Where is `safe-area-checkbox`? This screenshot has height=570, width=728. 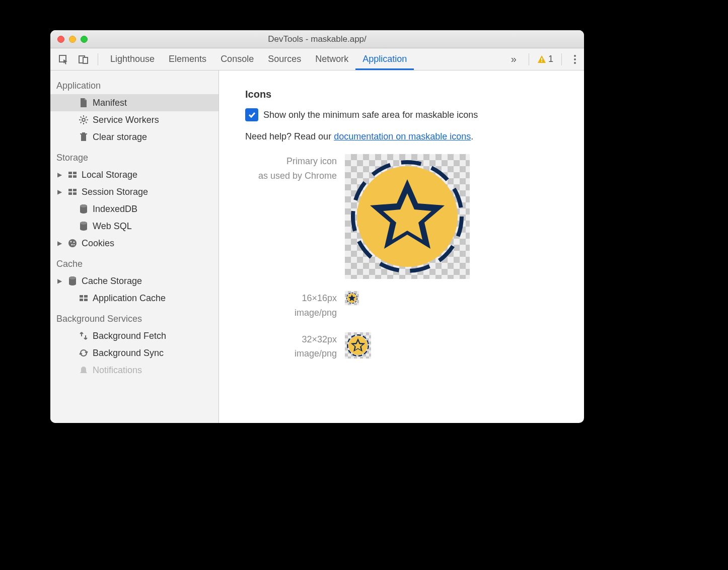 safe-area-checkbox is located at coordinates (252, 115).